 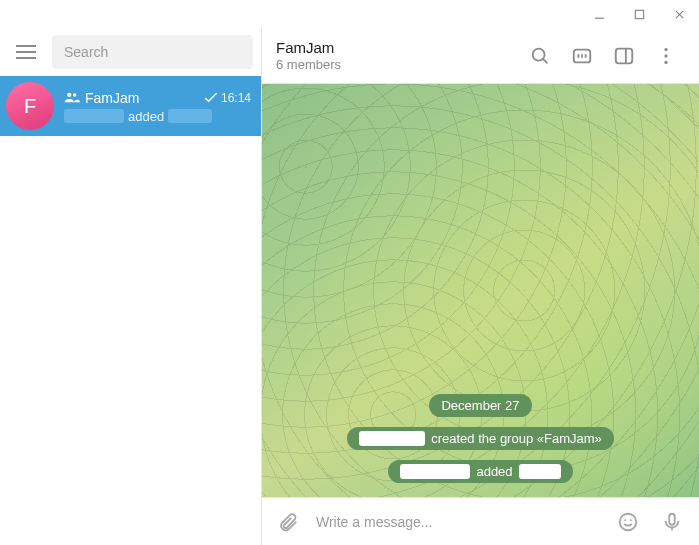 What do you see at coordinates (72, 98) in the screenshot?
I see `group-icon` at bounding box center [72, 98].